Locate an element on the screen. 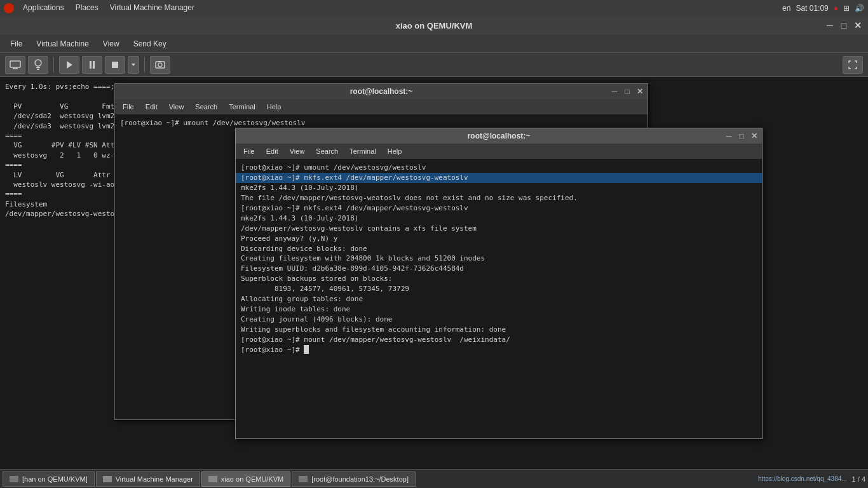 Image resolution: width=868 pixels, height=488 pixels. fg-close-2: ✕ is located at coordinates (754, 136).